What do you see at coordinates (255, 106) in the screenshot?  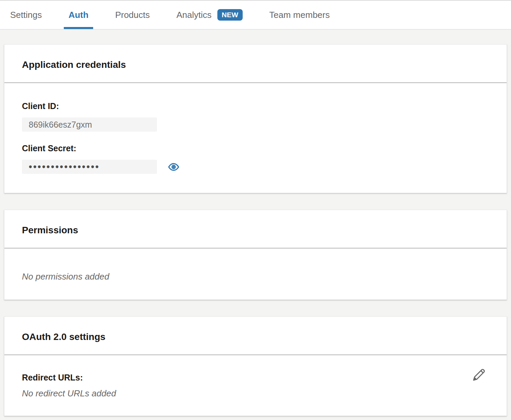 I see `client-id-label: Client ID:` at bounding box center [255, 106].